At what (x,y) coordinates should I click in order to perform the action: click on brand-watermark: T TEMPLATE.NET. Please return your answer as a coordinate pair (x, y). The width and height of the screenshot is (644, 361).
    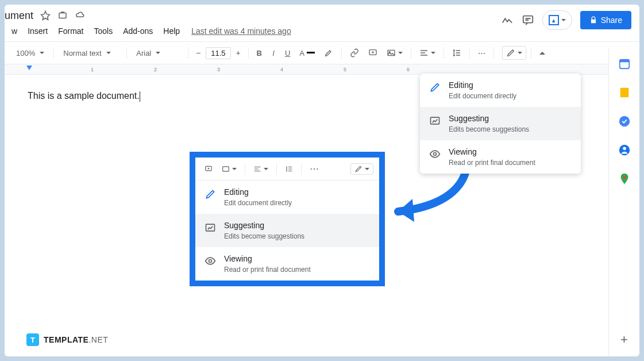
    Looking at the image, I should click on (67, 340).